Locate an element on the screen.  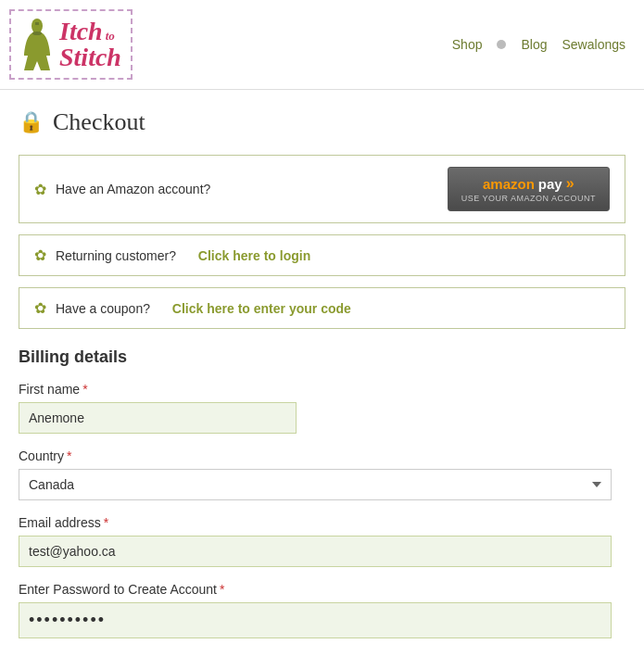
password-group: Enter Password to Create Account* is located at coordinates (322, 610).